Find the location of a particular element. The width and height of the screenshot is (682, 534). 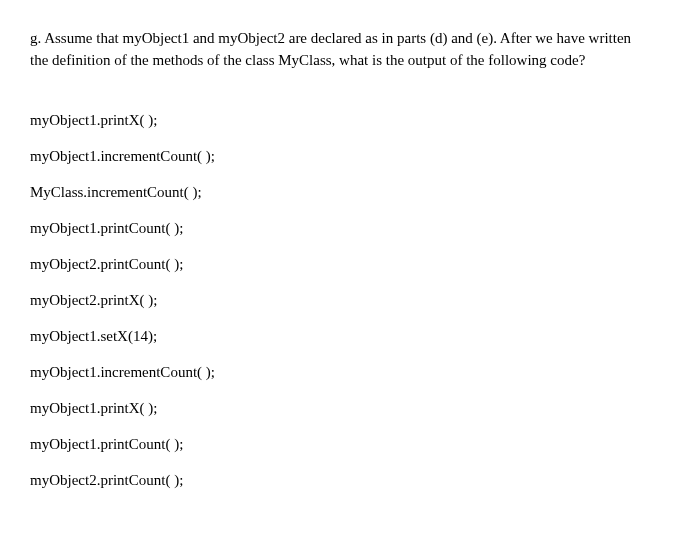

question-label: g. is located at coordinates (36, 38).